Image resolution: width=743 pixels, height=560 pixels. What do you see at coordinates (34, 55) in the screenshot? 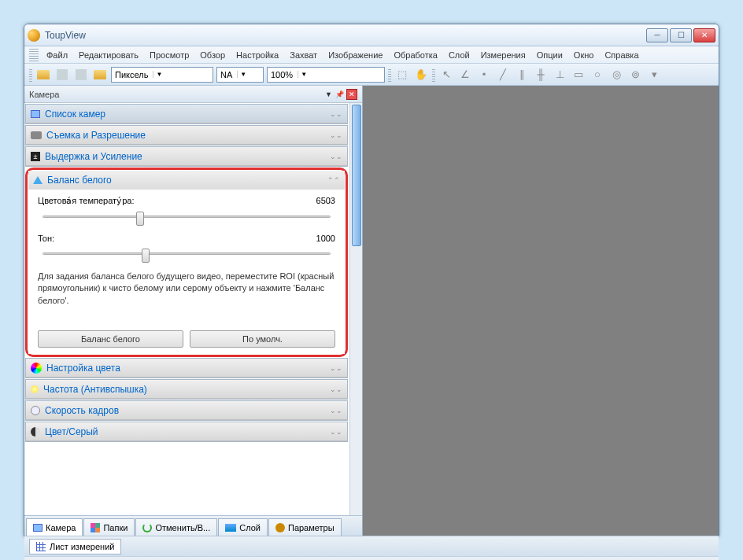
I see `menubar-grip` at bounding box center [34, 55].